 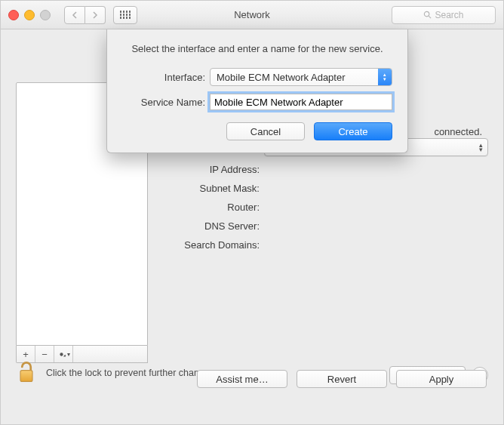 What do you see at coordinates (449, 15) in the screenshot?
I see `search-placeholder: Search` at bounding box center [449, 15].